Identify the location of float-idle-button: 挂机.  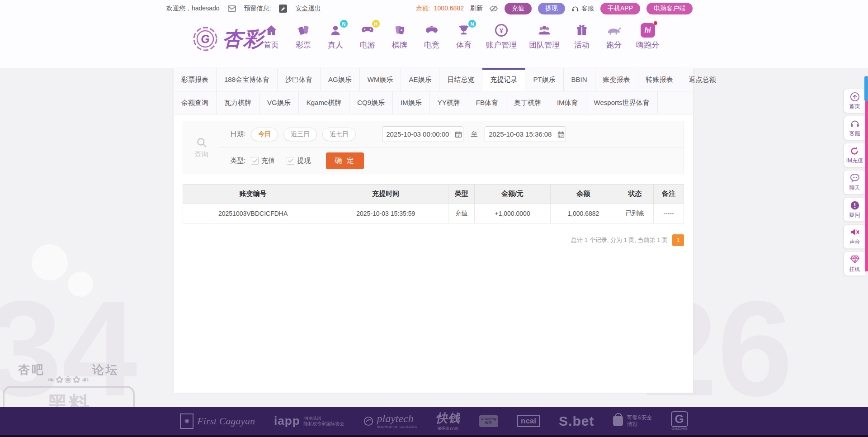
(854, 264).